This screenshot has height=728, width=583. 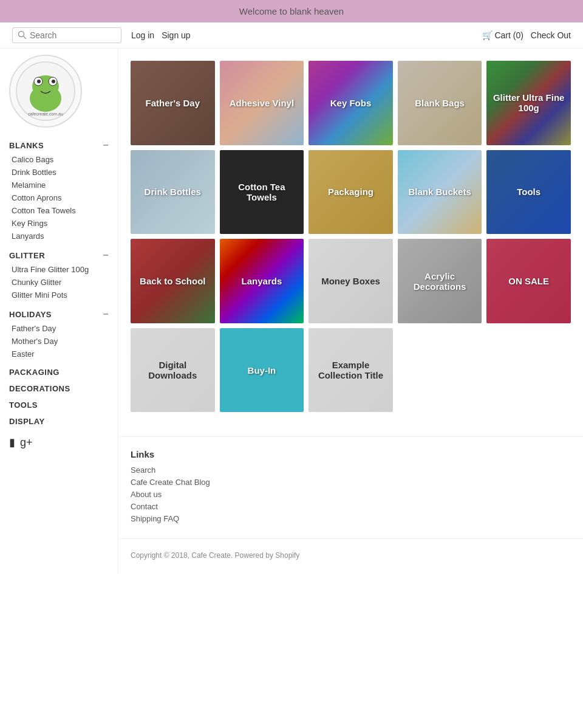 What do you see at coordinates (59, 185) in the screenshot?
I see `sidebar-item-melamine: Melamine` at bounding box center [59, 185].